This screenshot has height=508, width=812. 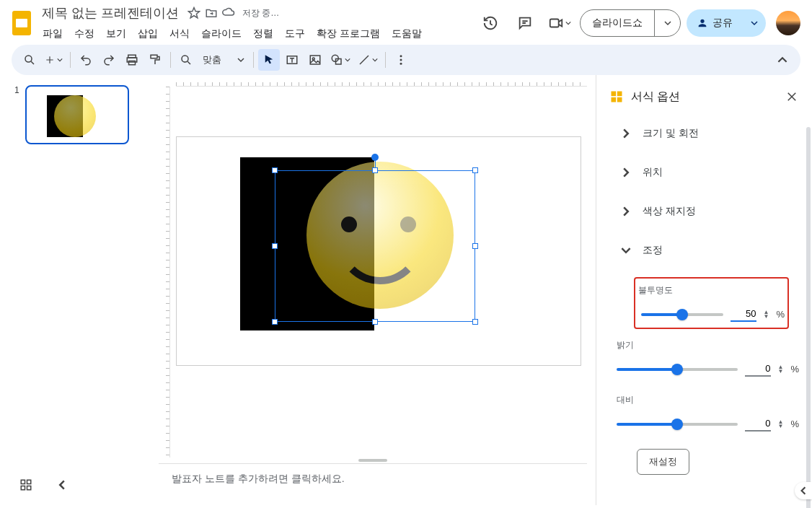 What do you see at coordinates (26, 485) in the screenshot?
I see `explore-icon` at bounding box center [26, 485].